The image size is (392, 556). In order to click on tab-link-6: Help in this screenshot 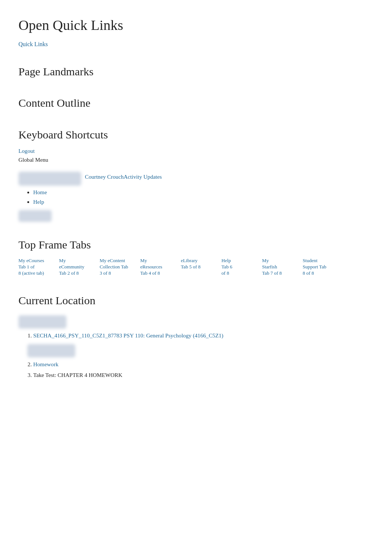, I will do `click(236, 261)`.